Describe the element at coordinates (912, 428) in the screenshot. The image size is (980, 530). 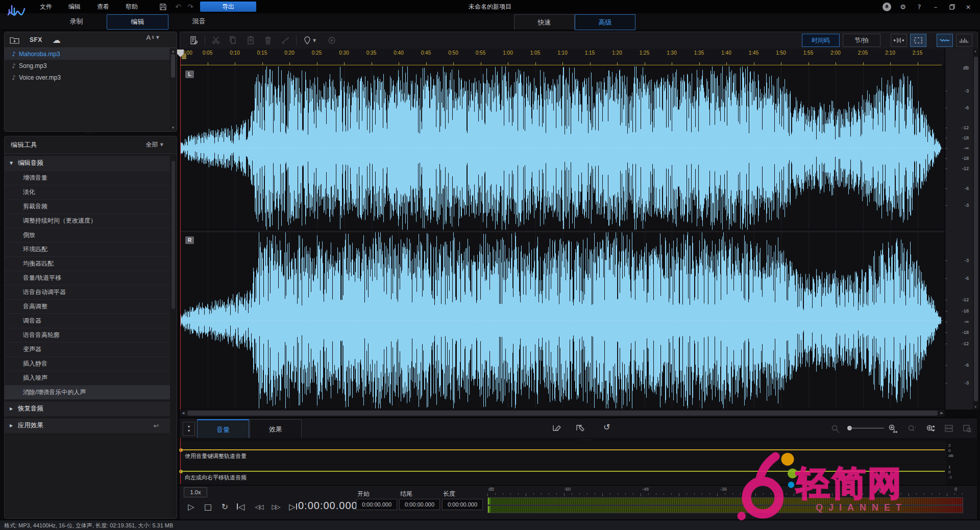
I see `zoom-selection-button` at that location.